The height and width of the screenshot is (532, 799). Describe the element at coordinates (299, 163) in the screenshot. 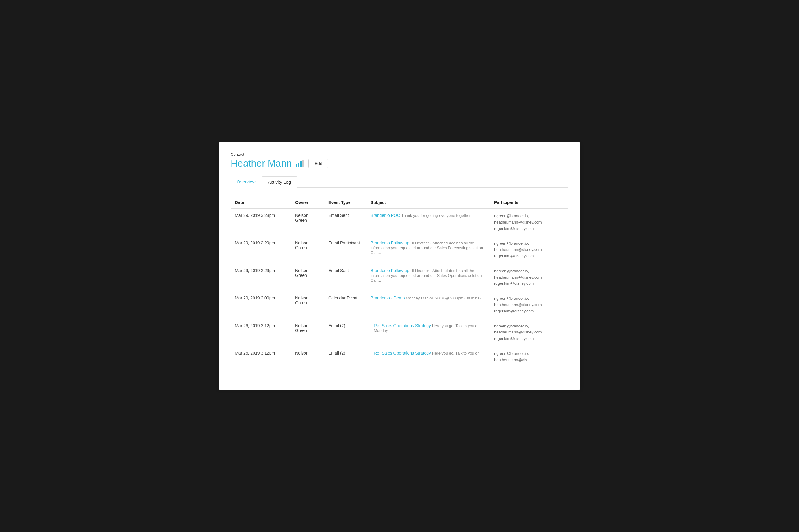

I see `signal-icon` at that location.